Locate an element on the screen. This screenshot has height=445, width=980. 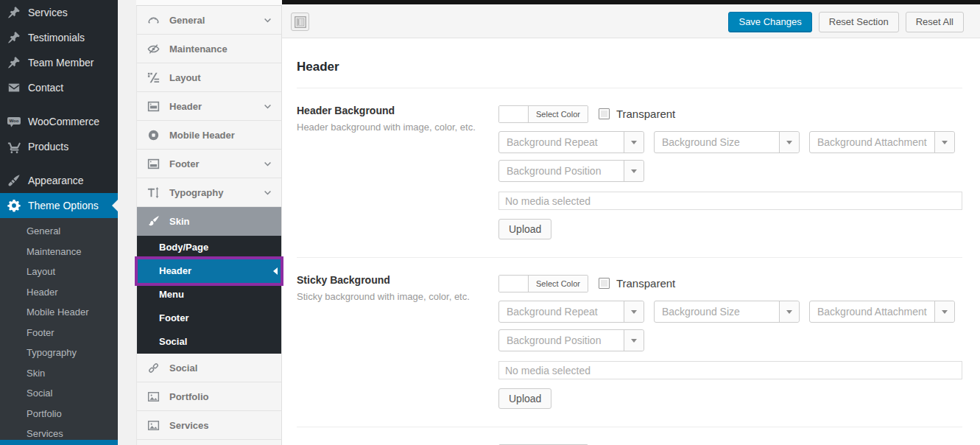
sidebar-item-team-member: Team Member is located at coordinates (59, 63).